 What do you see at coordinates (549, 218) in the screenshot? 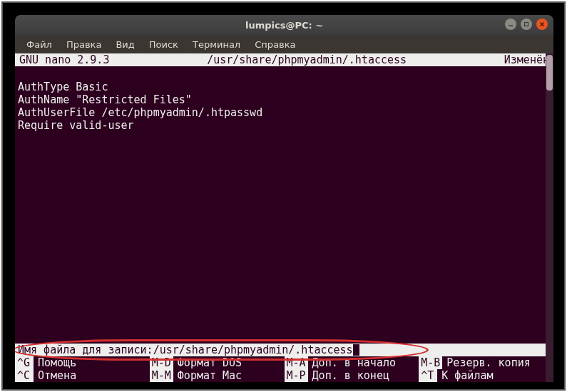
I see `scrollbar` at bounding box center [549, 218].